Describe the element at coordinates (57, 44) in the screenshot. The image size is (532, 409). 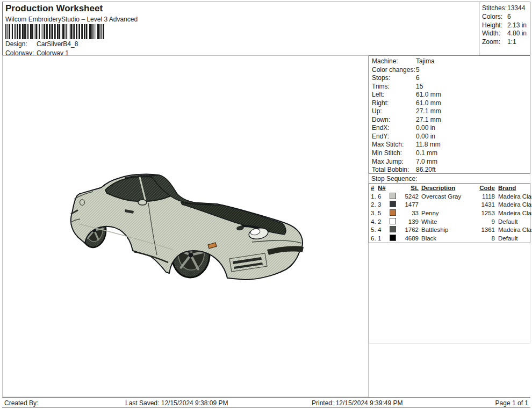
I see `design-value: CarSilverB4_8` at that location.